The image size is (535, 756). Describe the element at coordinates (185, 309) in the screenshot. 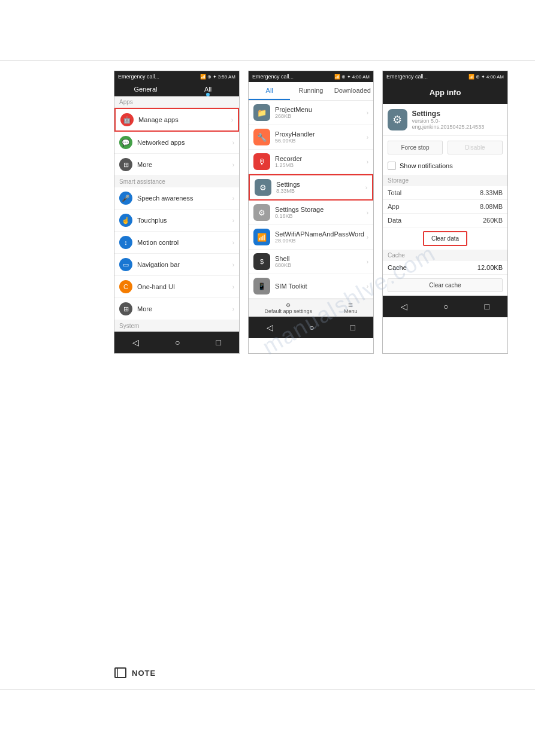

I see `more-smart-label: More` at that location.